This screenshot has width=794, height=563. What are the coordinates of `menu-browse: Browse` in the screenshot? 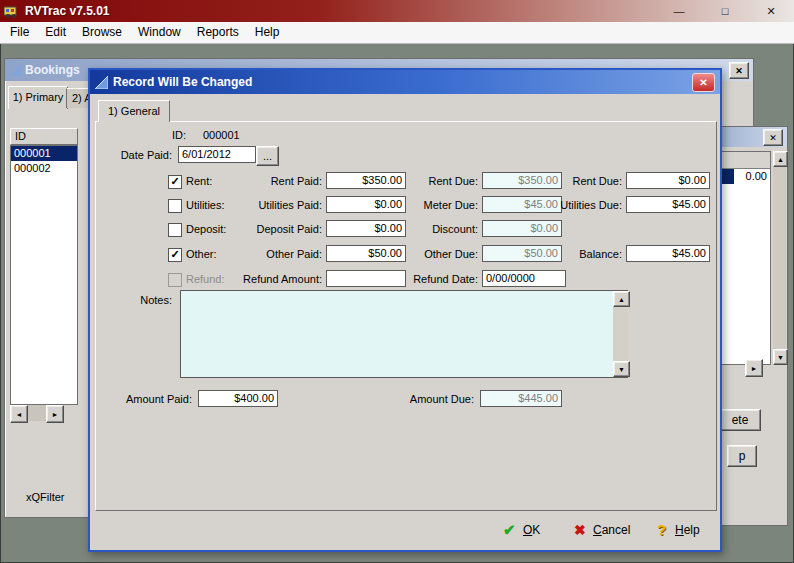 It's located at (102, 32).